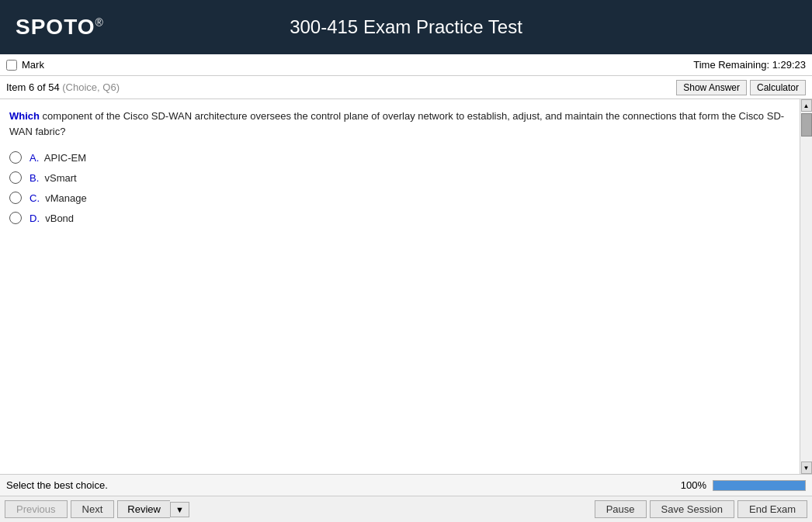  What do you see at coordinates (53, 178) in the screenshot?
I see `option-label-b: B. vSmart` at bounding box center [53, 178].